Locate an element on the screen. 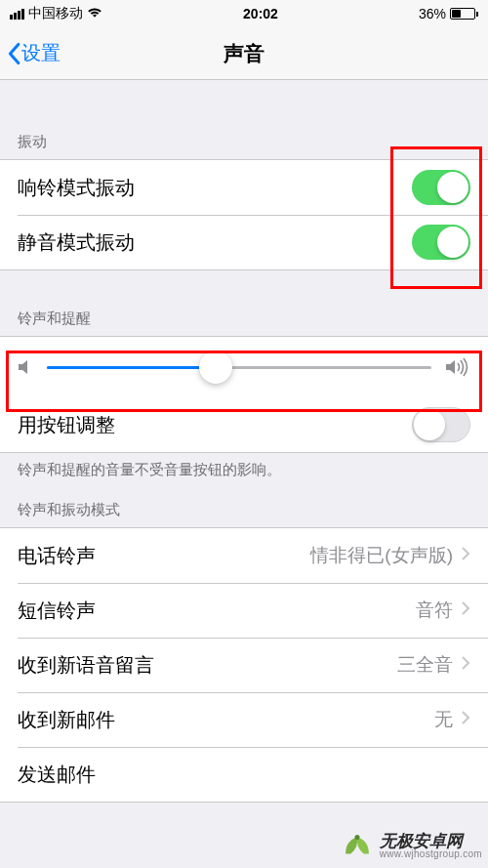  row-button-adjust: 用按钮调整 is located at coordinates (244, 425).